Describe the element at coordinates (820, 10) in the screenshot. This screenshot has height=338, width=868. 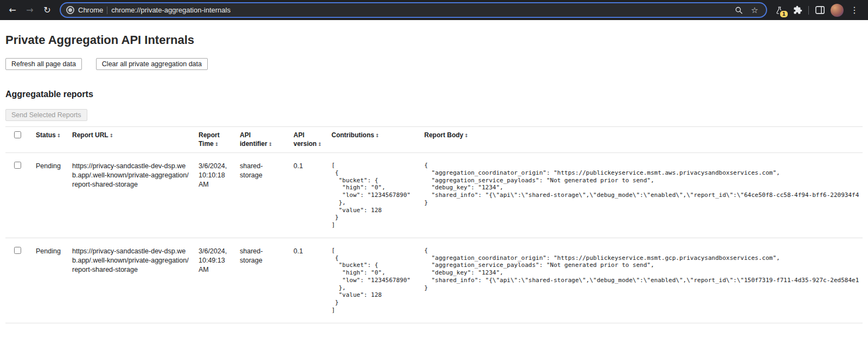
I see `side-panel-icon` at that location.